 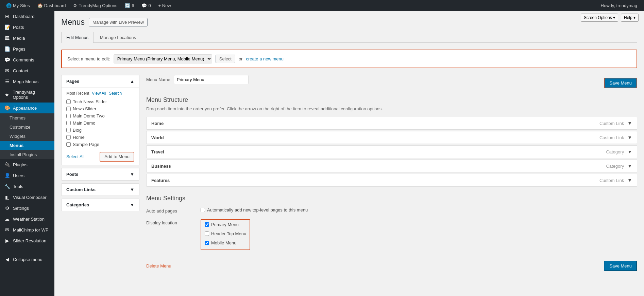 What do you see at coordinates (100, 102) in the screenshot?
I see `page-item-1: Tech News Slider` at bounding box center [100, 102].